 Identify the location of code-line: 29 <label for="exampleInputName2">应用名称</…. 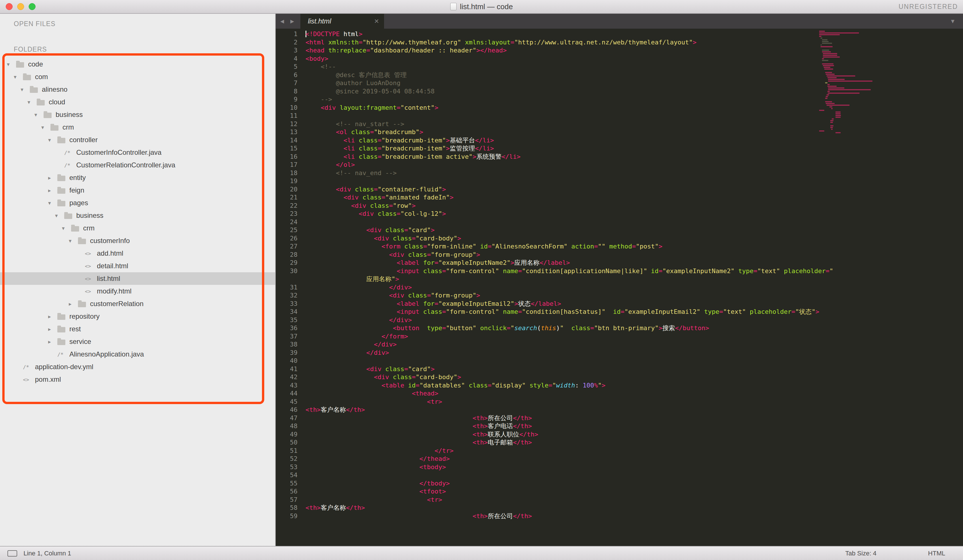
(619, 263).